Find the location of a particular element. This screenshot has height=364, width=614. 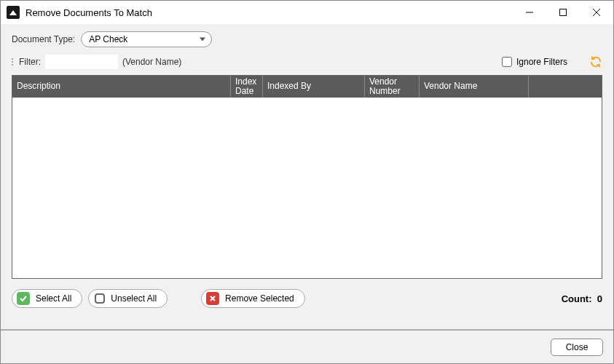

unselect-all-button: Unselect All is located at coordinates (128, 298).